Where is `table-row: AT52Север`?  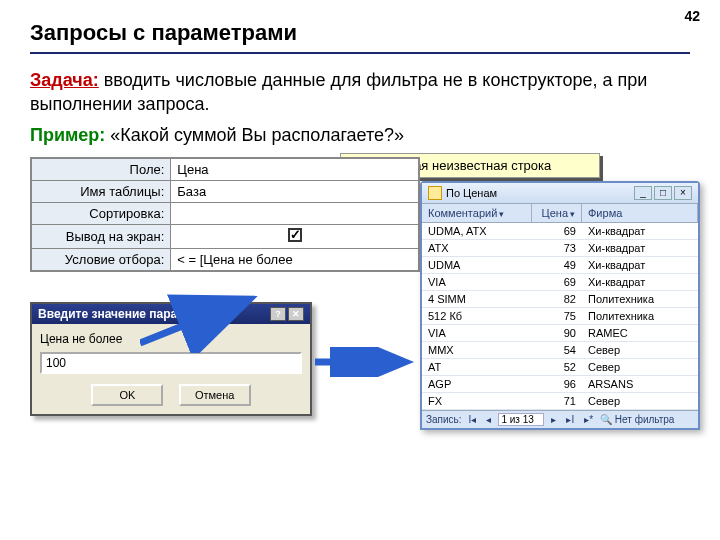 table-row: AT52Север is located at coordinates (560, 368).